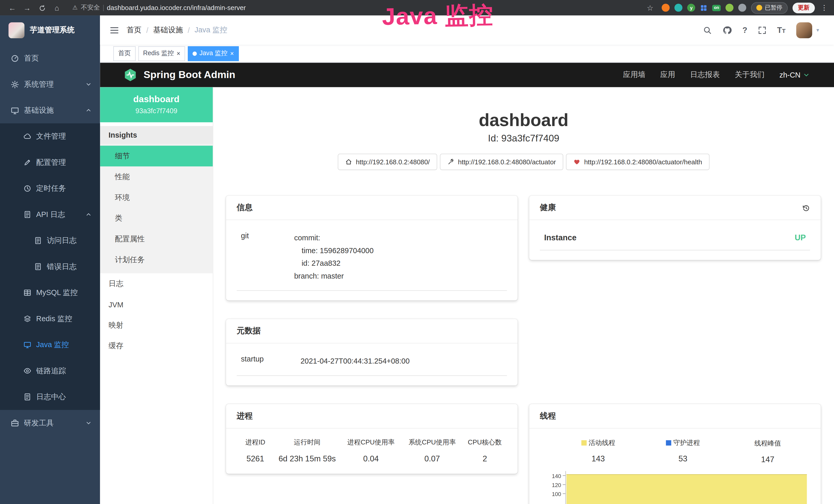 Image resolution: width=834 pixels, height=504 pixels. Describe the element at coordinates (168, 30) in the screenshot. I see `breadcrumb-infrastructure: 基础设施` at that location.